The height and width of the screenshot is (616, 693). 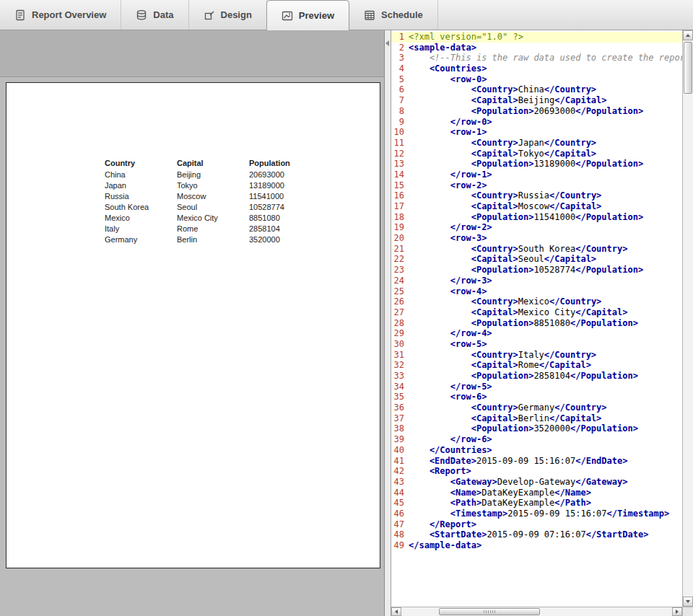 I want to click on code-line: 8 <Population>20693000</Population>, so click(x=537, y=111).